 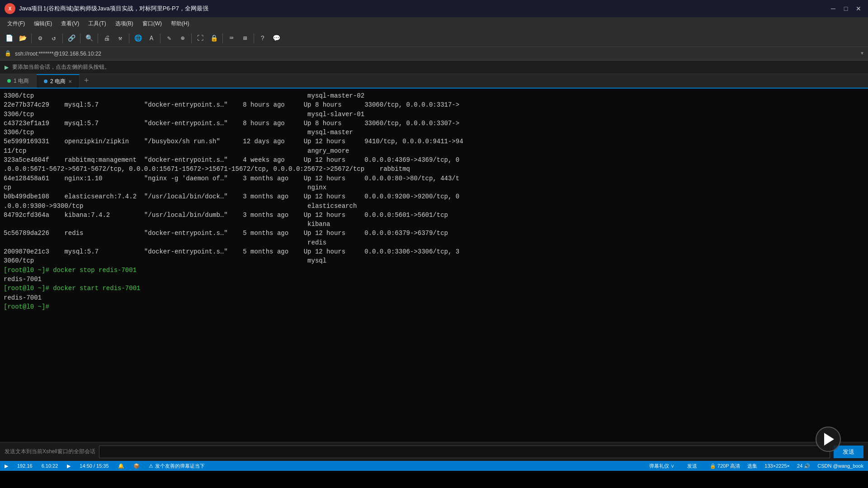 I want to click on coords-text: 133×2225×, so click(x=777, y=466).